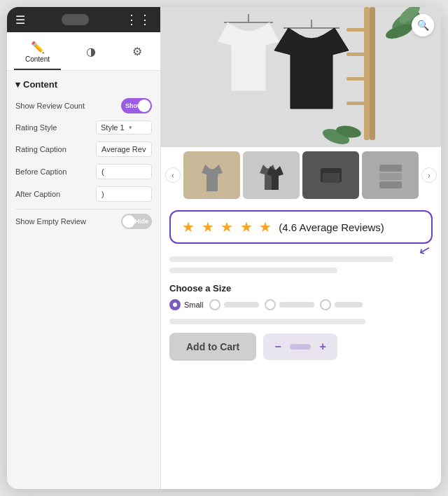  What do you see at coordinates (301, 305) in the screenshot?
I see `size-options: Small` at bounding box center [301, 305].